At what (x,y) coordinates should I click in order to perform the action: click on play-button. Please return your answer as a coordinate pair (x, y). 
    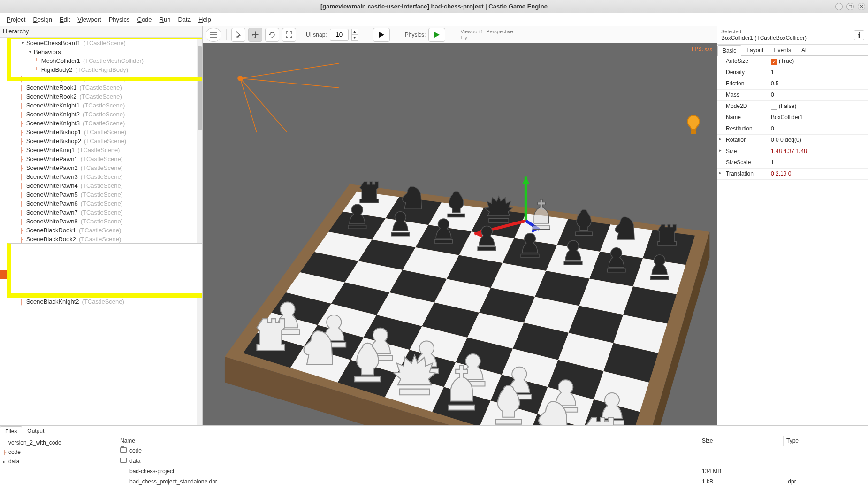
    Looking at the image, I should click on (381, 35).